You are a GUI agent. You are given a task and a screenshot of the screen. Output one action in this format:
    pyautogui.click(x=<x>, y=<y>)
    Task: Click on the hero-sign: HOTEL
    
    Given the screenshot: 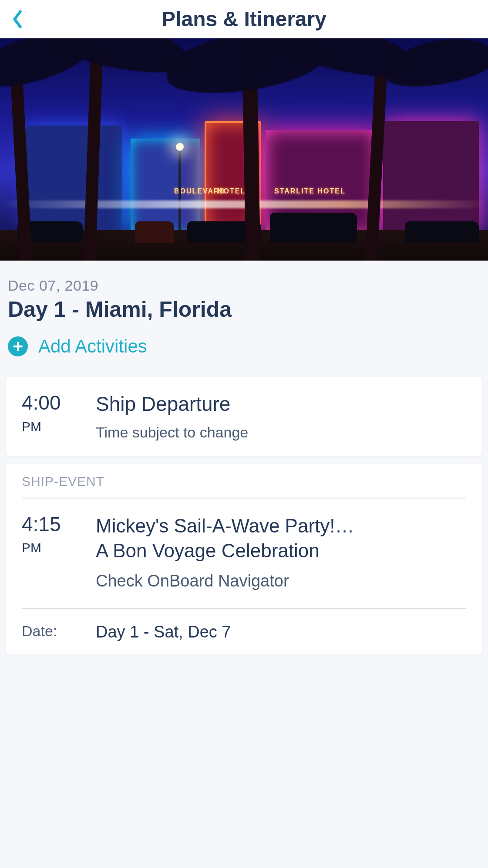 What is the action you would take?
    pyautogui.click(x=232, y=191)
    